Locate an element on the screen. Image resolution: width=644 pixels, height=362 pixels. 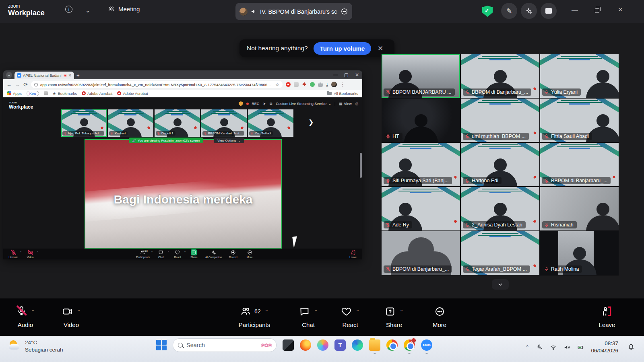
taskbar-search: Search ❀✿❀ is located at coordinates (225, 345).